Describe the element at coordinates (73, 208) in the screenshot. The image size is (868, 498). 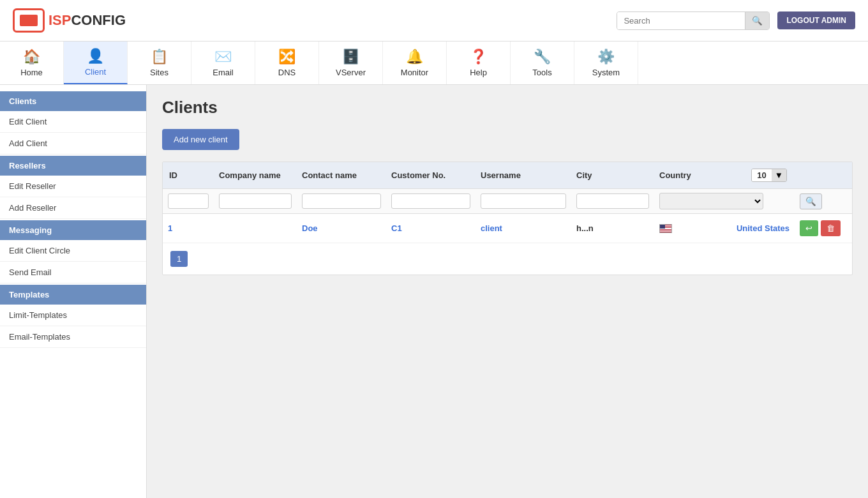
I see `sidebar-item-add-reseller: Add Reseller` at that location.